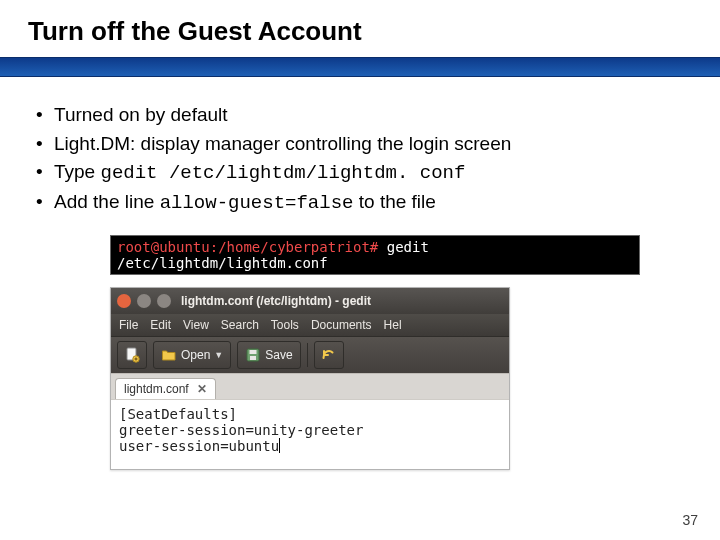  Describe the element at coordinates (285, 325) in the screenshot. I see `menu-tools: Tools` at that location.